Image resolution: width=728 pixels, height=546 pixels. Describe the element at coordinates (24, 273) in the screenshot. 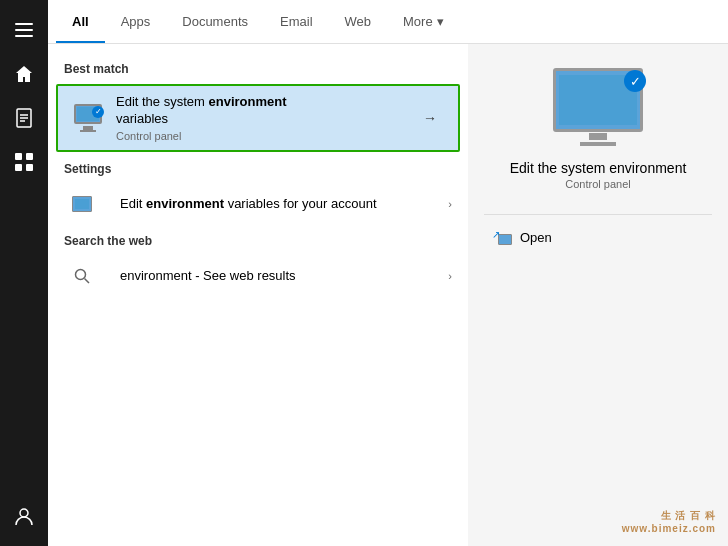

I see `sidebar` at that location.